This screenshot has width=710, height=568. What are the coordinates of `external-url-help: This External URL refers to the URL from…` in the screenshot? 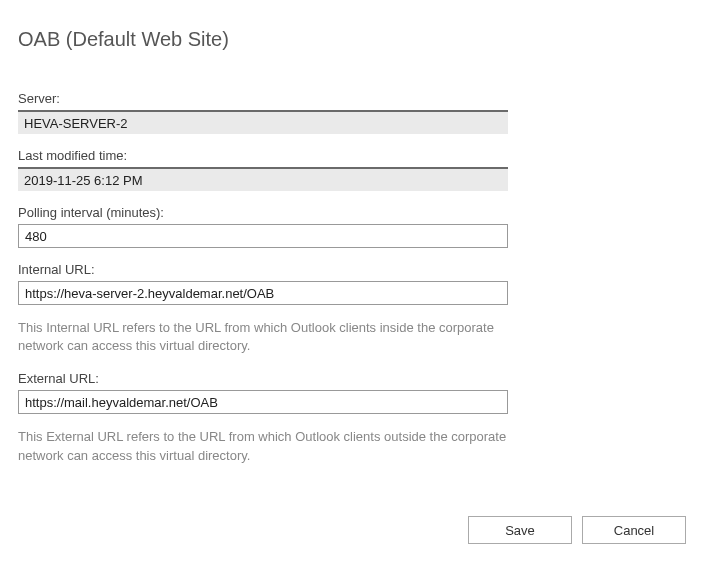 It's located at (263, 446).